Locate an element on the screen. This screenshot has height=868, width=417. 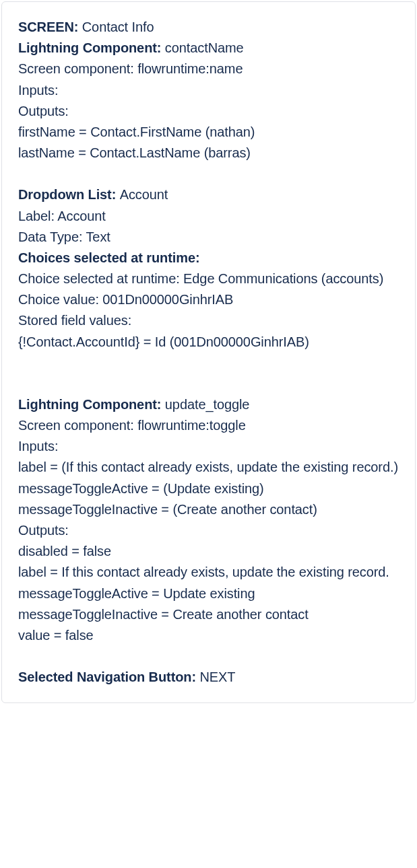
output-disabled: disabled = false is located at coordinates (209, 552).